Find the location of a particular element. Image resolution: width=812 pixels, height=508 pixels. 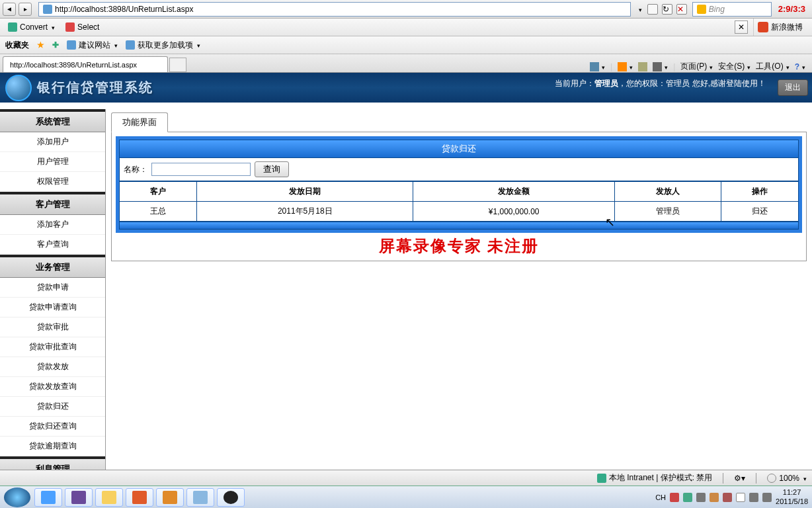

url-text: http://localhost:3898/UnReturnList.aspx is located at coordinates (124, 9).